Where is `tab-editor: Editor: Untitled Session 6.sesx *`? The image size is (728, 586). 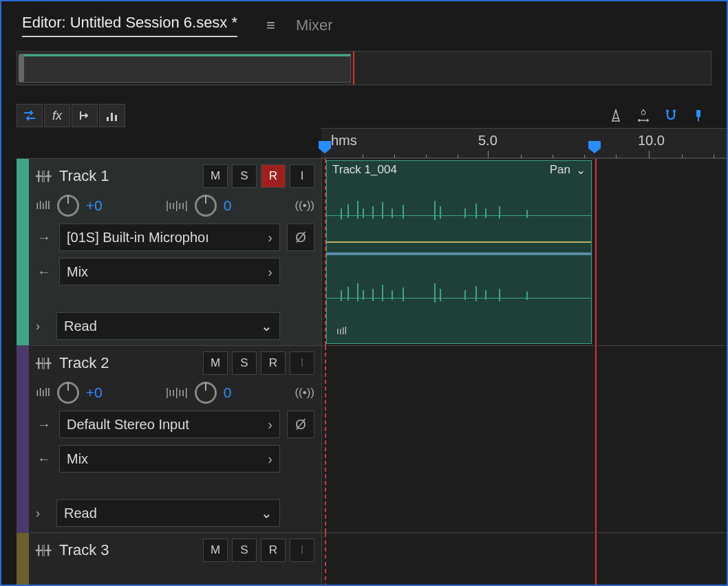 tab-editor: Editor: Untitled Session 6.sesx * is located at coordinates (129, 25).